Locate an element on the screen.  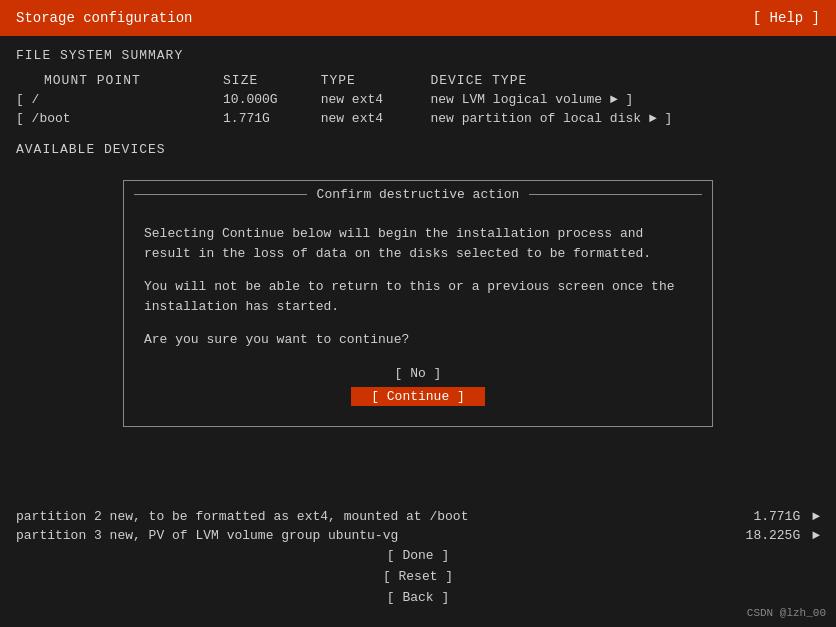
device-label: partition 3 new, PV of LVM volume group … is located at coordinates (207, 536).